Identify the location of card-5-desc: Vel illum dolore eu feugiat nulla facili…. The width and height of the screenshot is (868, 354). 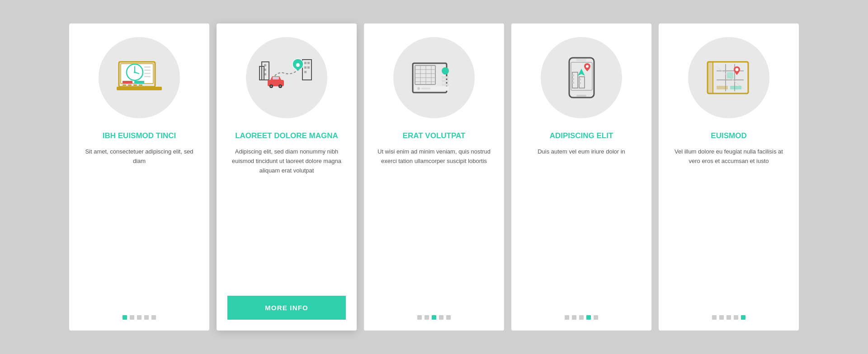
(729, 225).